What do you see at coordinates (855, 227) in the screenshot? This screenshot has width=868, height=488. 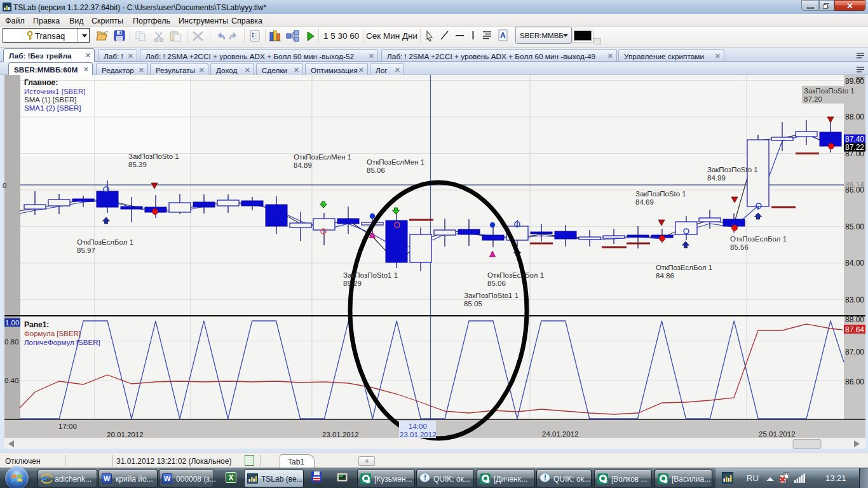 I see `svg-text: 85.00` at bounding box center [855, 227].